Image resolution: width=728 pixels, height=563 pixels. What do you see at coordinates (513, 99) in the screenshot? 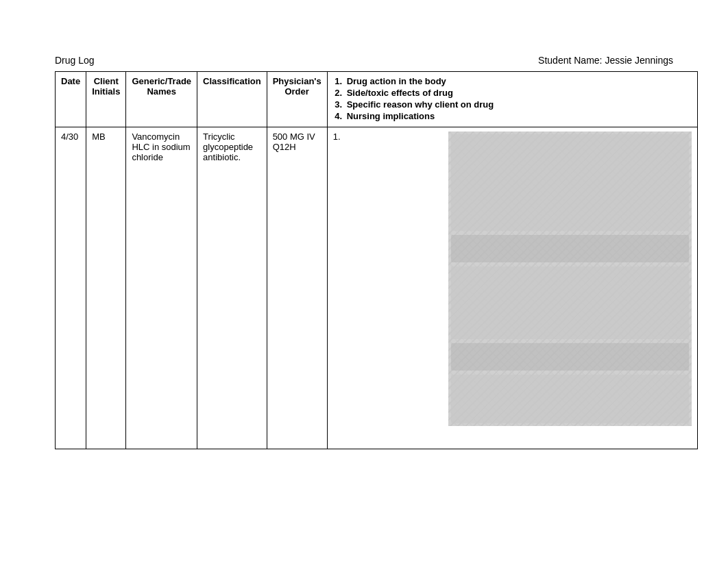
I see `info-header-list: 1. Drug action in the body 2. Side/toxic…` at bounding box center [513, 99].